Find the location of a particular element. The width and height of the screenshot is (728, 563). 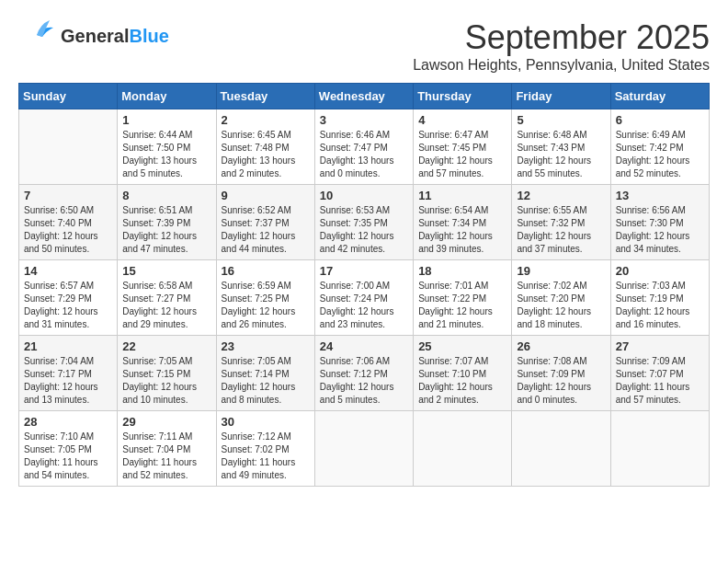

weekday-header-tuesday: Tuesday is located at coordinates (265, 97).